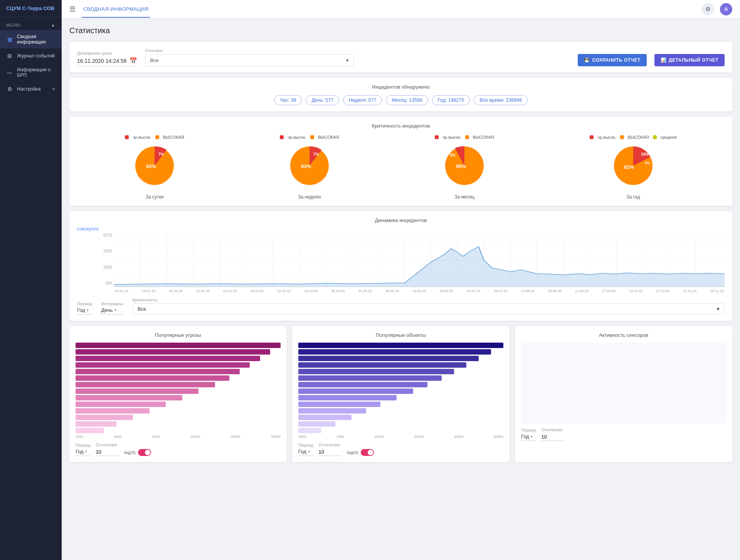 The height and width of the screenshot is (560, 740). I want to click on pie-yearly-svg: 82% 18% 0%, so click(633, 166).